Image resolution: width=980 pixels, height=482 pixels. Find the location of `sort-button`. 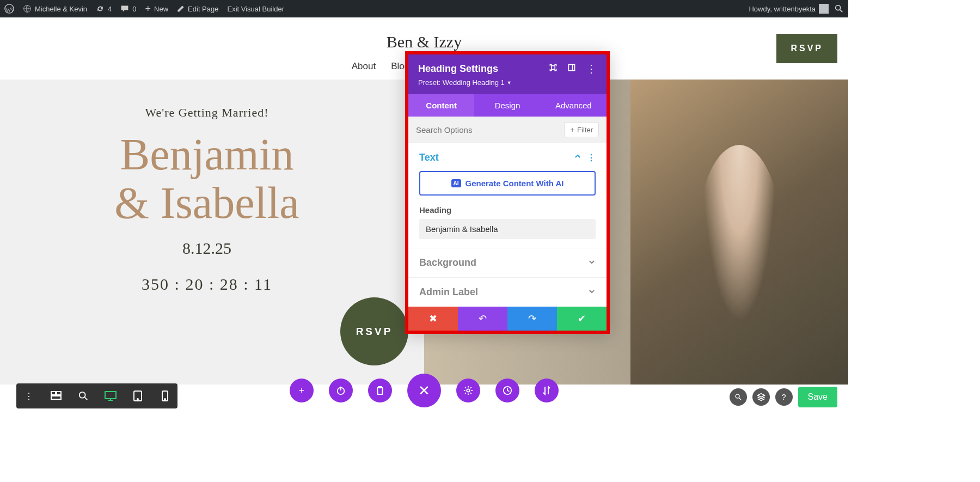

sort-button is located at coordinates (547, 391).